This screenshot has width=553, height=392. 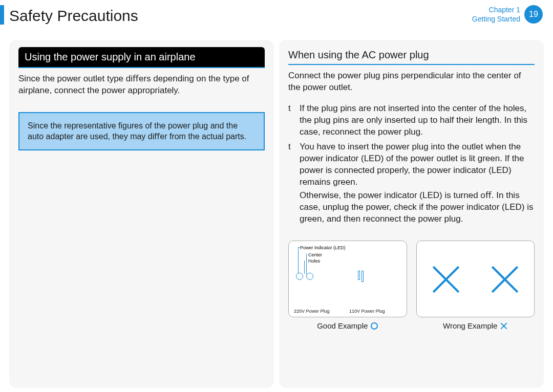 What do you see at coordinates (315, 255) in the screenshot?
I see `label-center: Center` at bounding box center [315, 255].